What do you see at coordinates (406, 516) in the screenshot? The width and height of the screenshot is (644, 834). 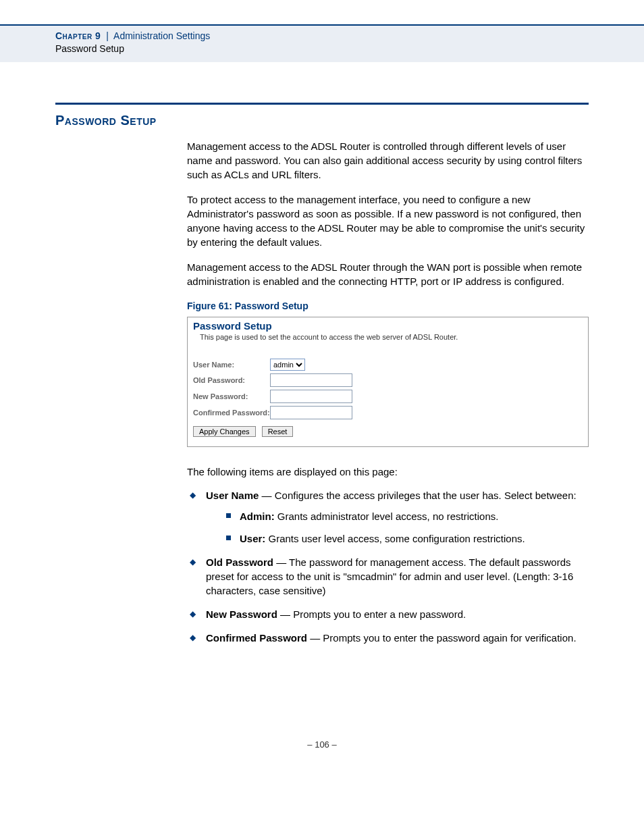 I see `subitem-admin: Admin: Grants administrator level access…` at bounding box center [406, 516].